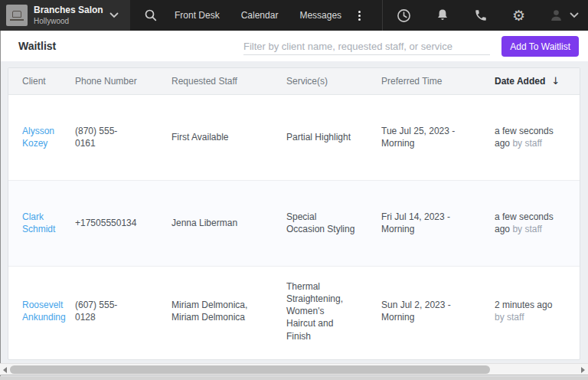  What do you see at coordinates (334, 223) in the screenshot?
I see `services-cell: Special Occasion Styling` at bounding box center [334, 223].